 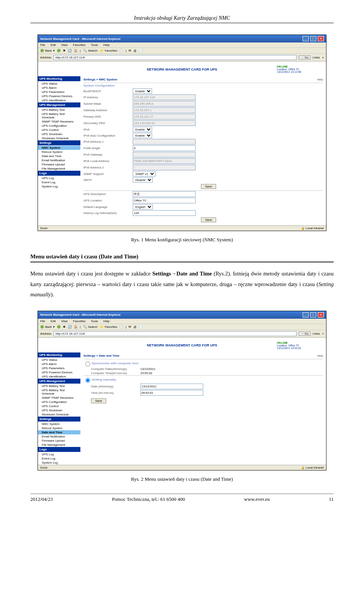 What do you see at coordinates (59, 373) in the screenshot?
I see `sidebar-item: UPS Powered Devices` at bounding box center [59, 373].